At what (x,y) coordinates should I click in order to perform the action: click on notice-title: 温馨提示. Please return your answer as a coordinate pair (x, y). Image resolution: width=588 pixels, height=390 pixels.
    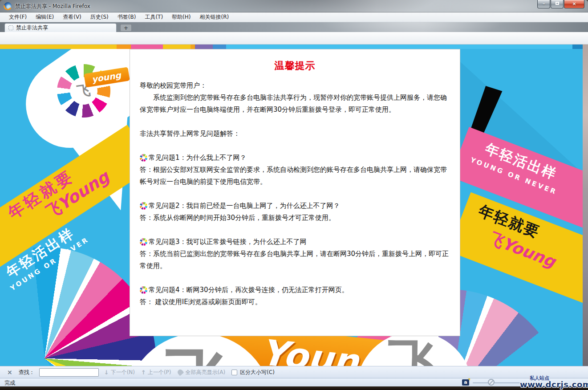
    Looking at the image, I should click on (295, 66).